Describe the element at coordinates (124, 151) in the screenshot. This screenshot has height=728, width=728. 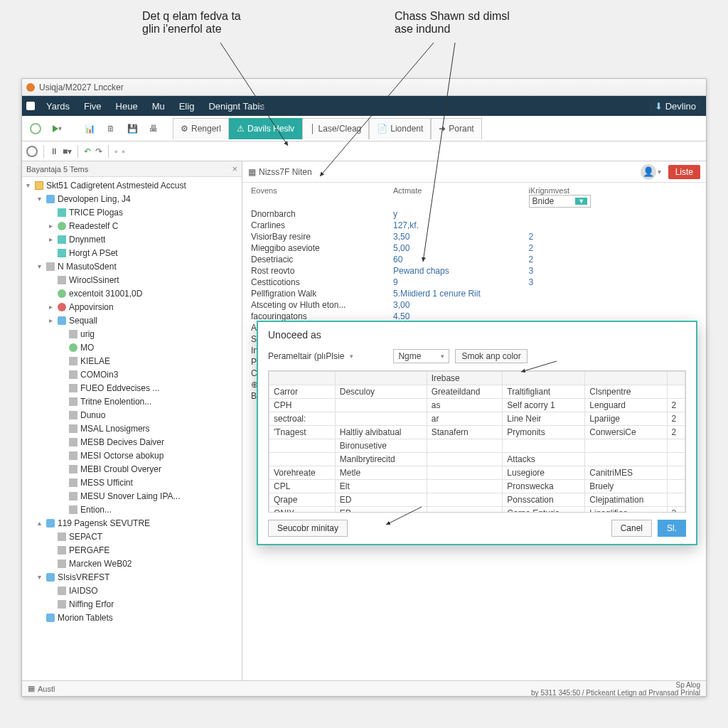
I see `tool2-icon: ▫` at that location.